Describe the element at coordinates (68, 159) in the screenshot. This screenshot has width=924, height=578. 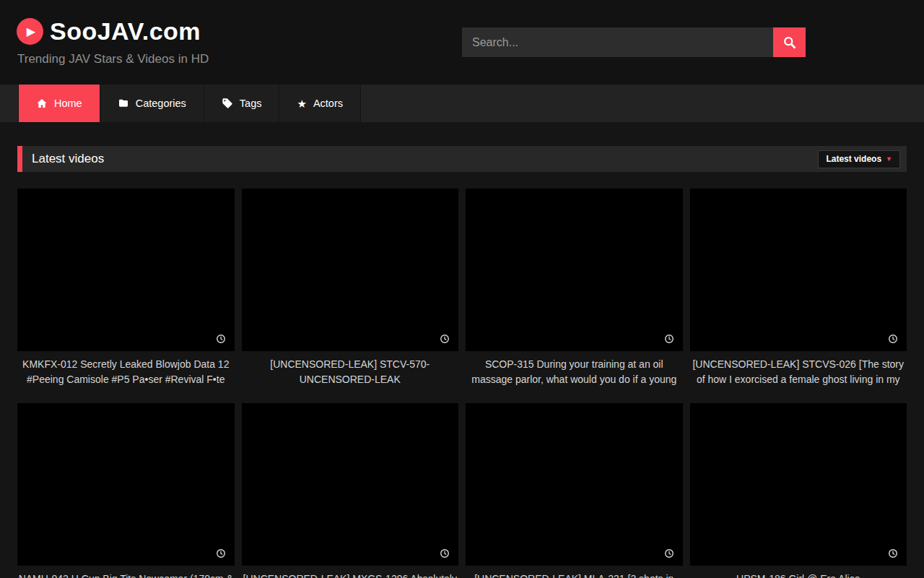
I see `section-title: Latest videos` at that location.